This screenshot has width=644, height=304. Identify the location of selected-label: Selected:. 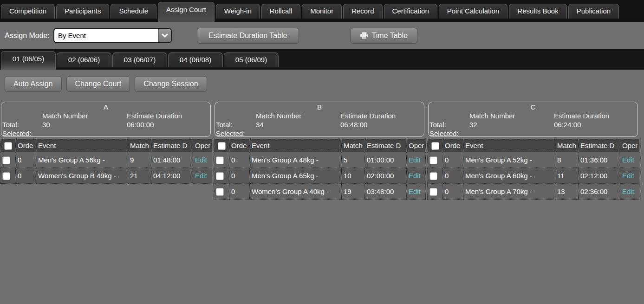
(235, 134).